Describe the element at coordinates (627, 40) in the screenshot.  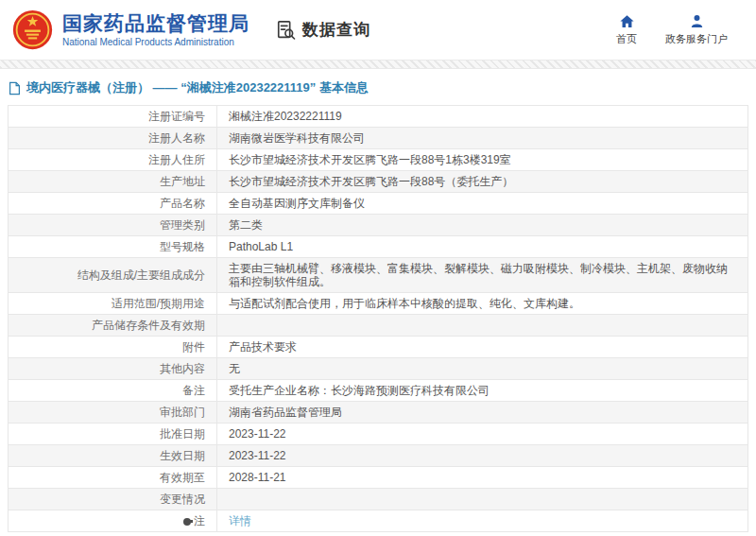
I see `nav-home-label: 首页` at that location.